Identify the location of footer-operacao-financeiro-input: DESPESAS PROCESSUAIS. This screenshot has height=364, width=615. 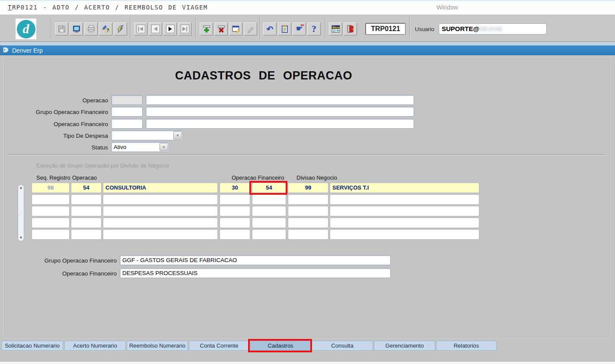
(255, 273).